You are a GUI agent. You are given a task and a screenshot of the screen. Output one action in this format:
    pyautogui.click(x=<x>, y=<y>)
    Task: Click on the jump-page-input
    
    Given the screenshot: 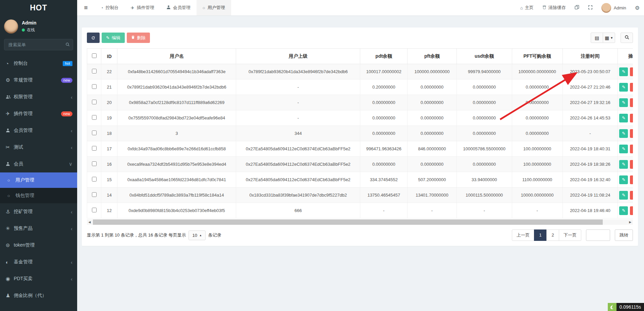 What is the action you would take?
    pyautogui.click(x=598, y=235)
    